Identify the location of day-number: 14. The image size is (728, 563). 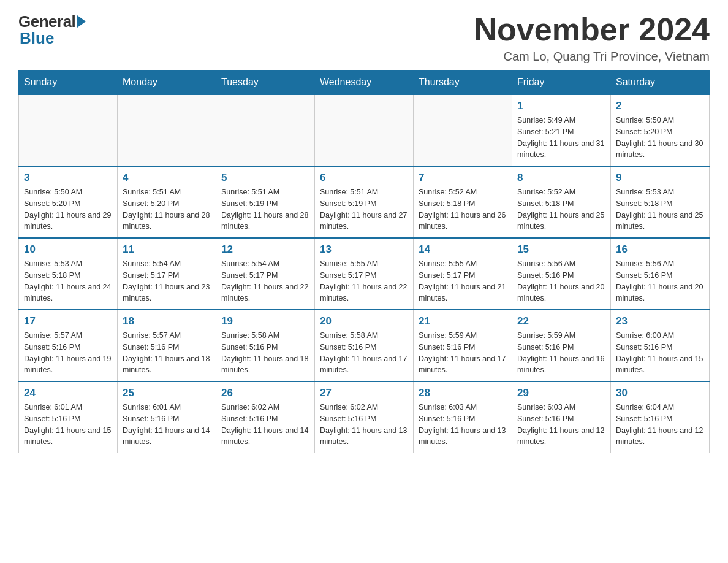
(463, 250).